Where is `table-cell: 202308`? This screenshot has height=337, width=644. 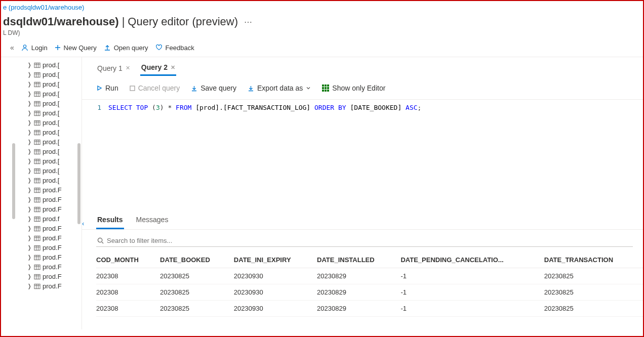
table-cell: 202308 is located at coordinates (128, 276).